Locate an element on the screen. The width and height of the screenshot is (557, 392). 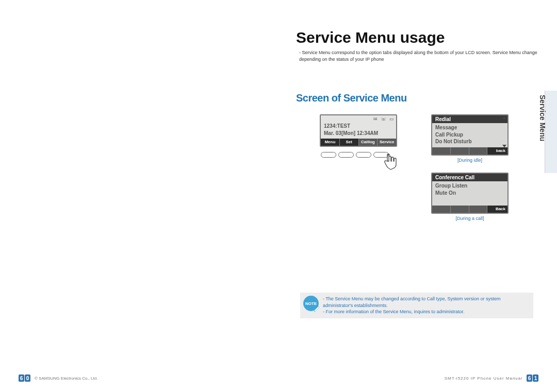
lcd-line1: 1234:TEST is located at coordinates (358, 126).